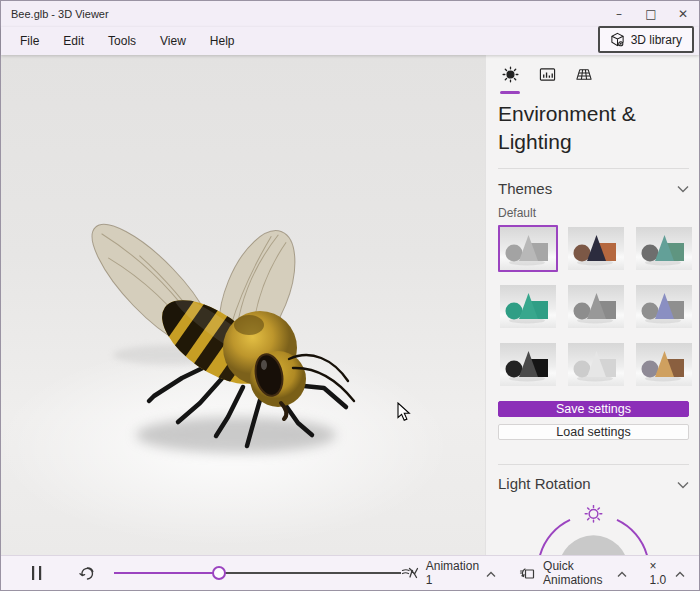 Image resolution: width=700 pixels, height=591 pixels. I want to click on toolbar-right: Animation 1 Quick Animations, so click(550, 573).